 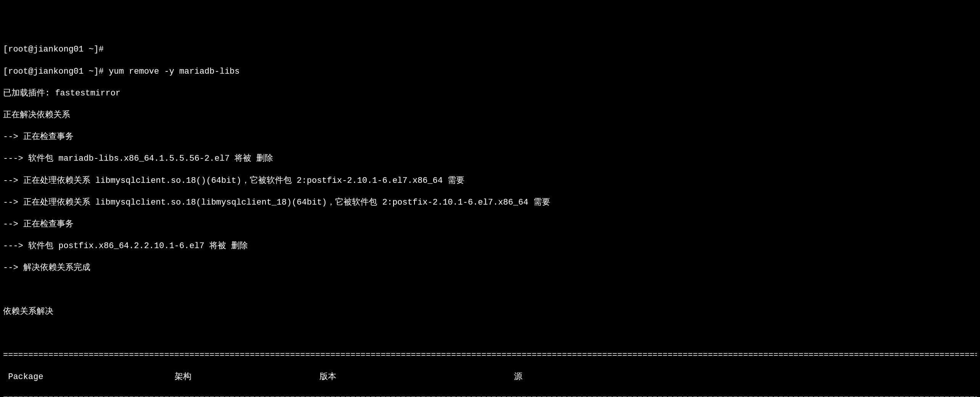 What do you see at coordinates (745, 377) in the screenshot?
I see `header-source: 源` at bounding box center [745, 377].